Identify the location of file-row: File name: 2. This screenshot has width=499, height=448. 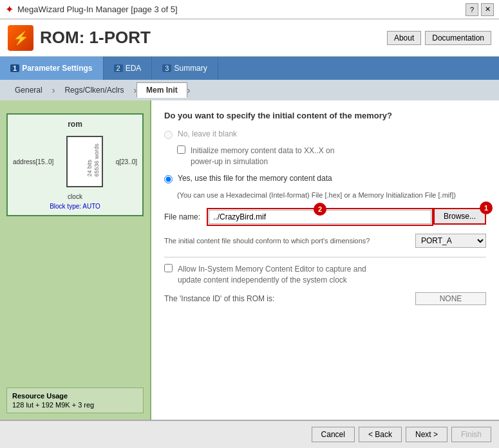
(299, 217).